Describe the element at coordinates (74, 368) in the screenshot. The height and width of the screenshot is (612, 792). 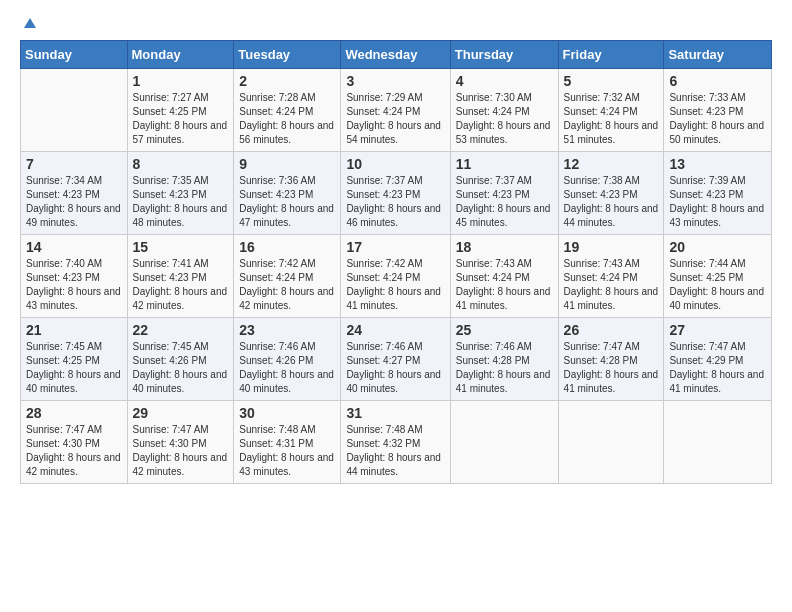
I see `cell-info: Sunrise: 7:45 AMSunset: 4:25 PMDaylight:…` at that location.